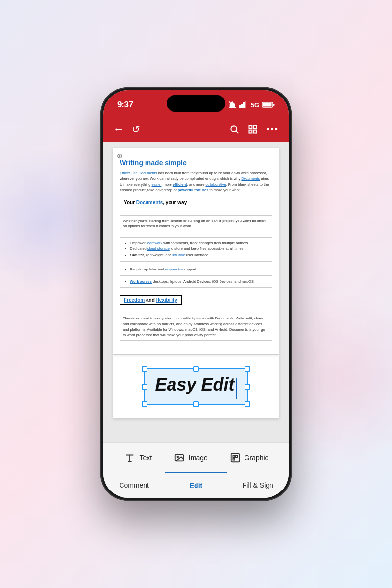  Describe the element at coordinates (196, 163) in the screenshot. I see `doc-title: Writing made simple` at that location.